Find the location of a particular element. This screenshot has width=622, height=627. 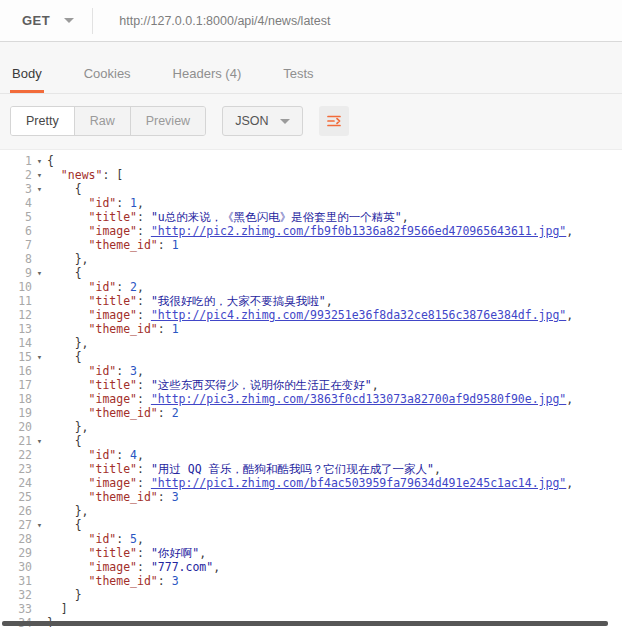

code-text: } is located at coordinates (64, 595).